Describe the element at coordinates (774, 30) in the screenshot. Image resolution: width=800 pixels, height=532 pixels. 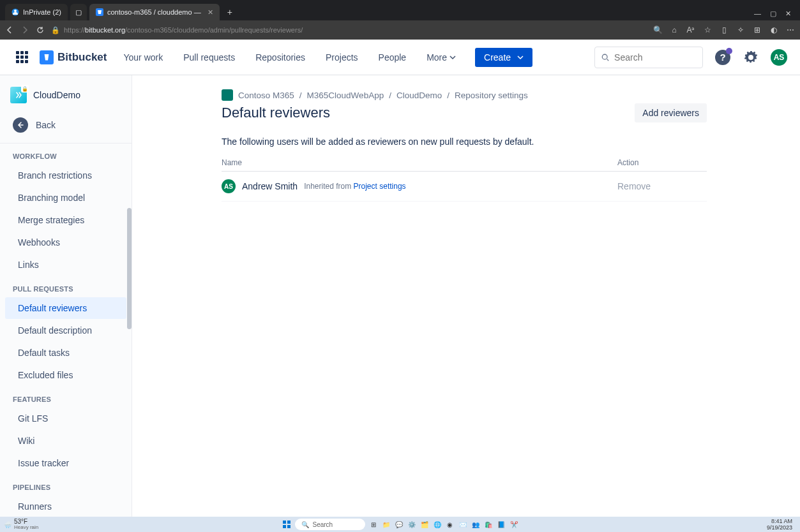
I see `inprivate-badge-icon: ◐` at that location.